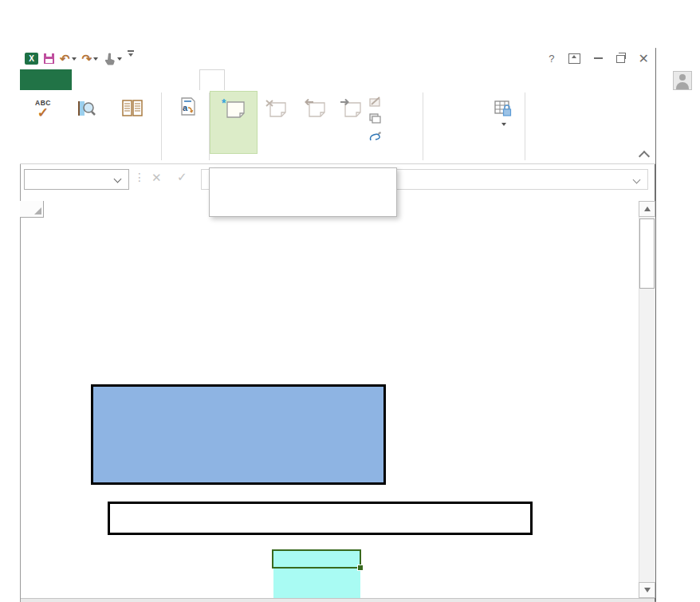 The height and width of the screenshot is (602, 700). Describe the element at coordinates (644, 59) in the screenshot. I see `close-icon: ✕` at that location.